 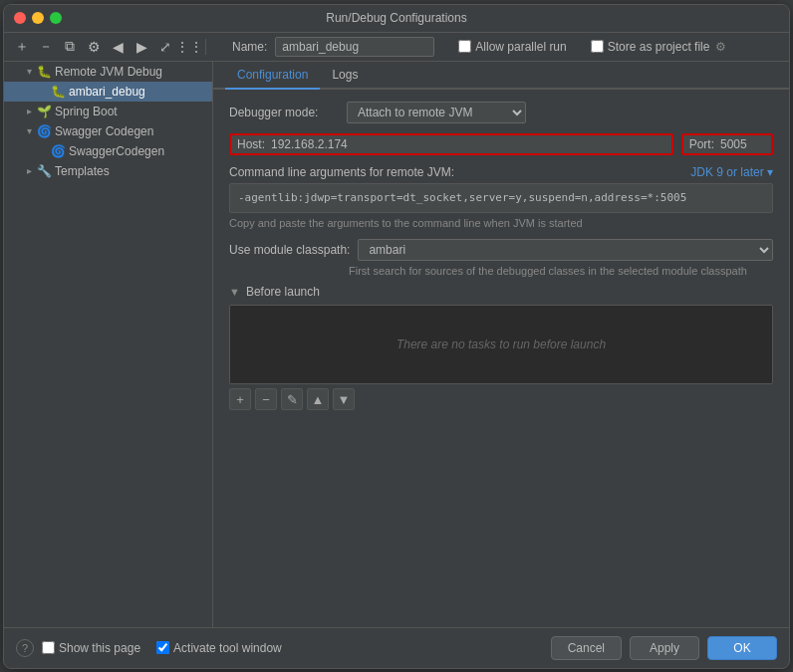 What do you see at coordinates (664, 648) in the screenshot?
I see `apply-button: Apply` at bounding box center [664, 648].